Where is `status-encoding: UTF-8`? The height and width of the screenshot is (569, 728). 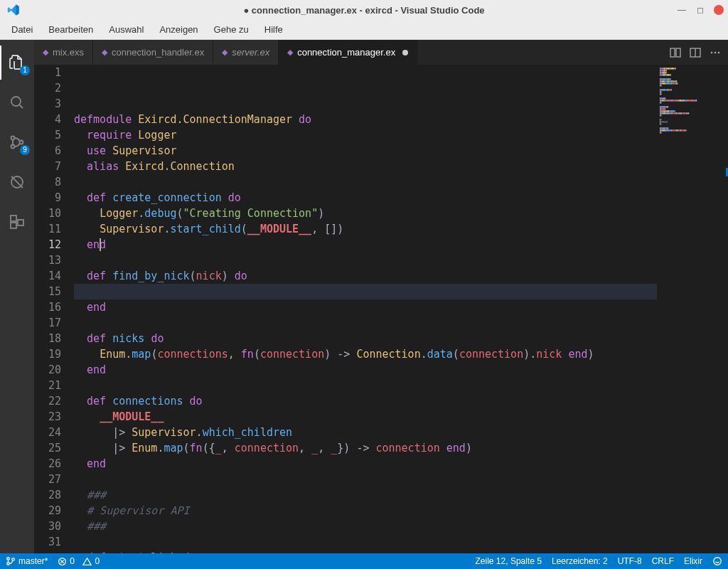 status-encoding: UTF-8 is located at coordinates (630, 561).